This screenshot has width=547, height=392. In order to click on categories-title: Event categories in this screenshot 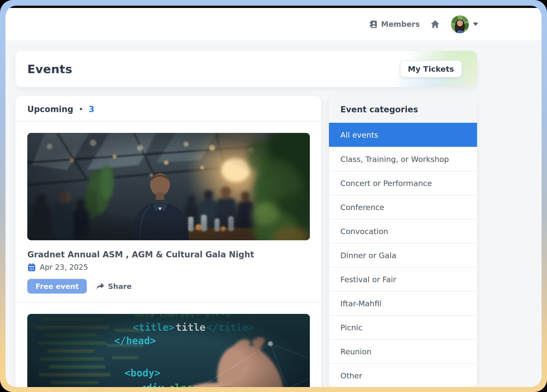, I will do `click(403, 109)`.